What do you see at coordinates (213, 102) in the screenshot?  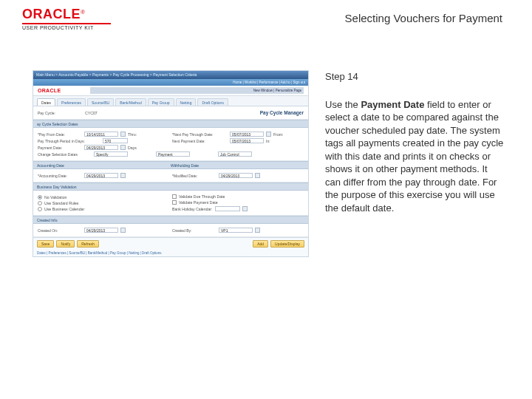 I see `tab-draft-options: Draft Options` at bounding box center [213, 102].